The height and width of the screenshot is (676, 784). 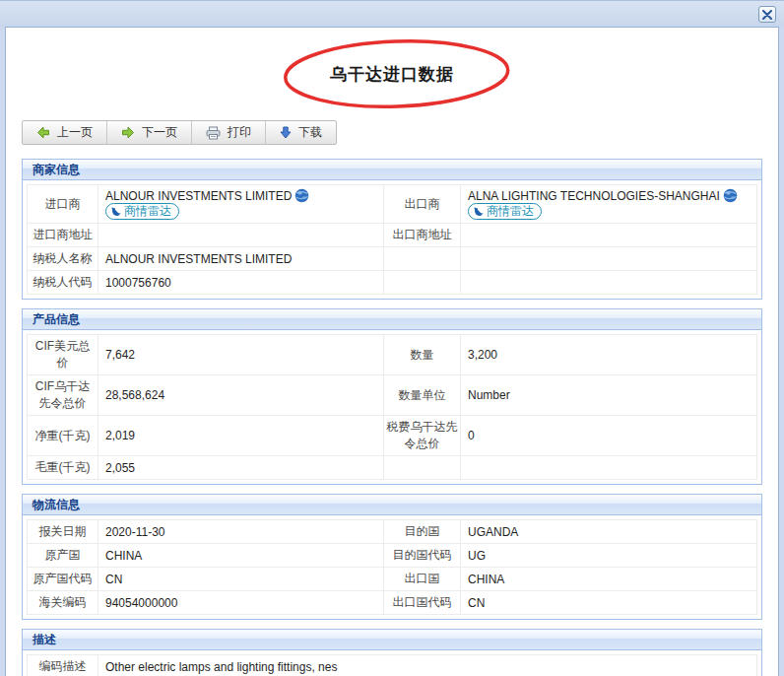 What do you see at coordinates (221, 667) in the screenshot?
I see `value-text: Other electric lamps and lighting fittin…` at bounding box center [221, 667].